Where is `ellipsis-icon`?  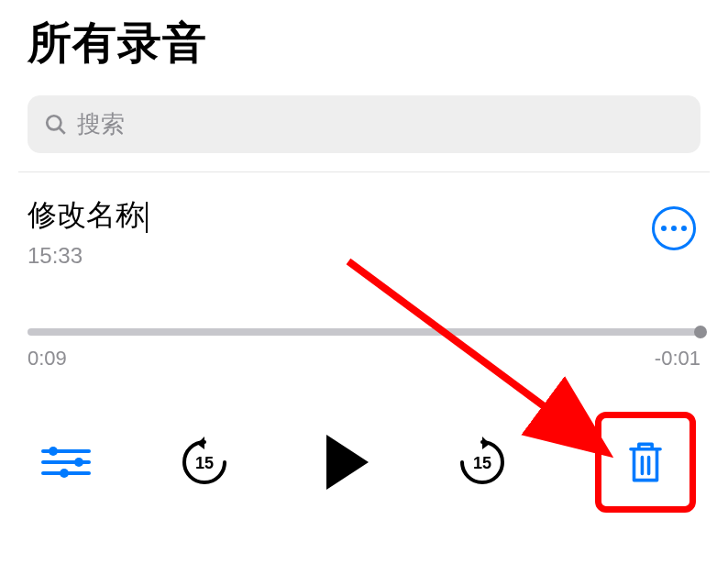 ellipsis-icon is located at coordinates (674, 228).